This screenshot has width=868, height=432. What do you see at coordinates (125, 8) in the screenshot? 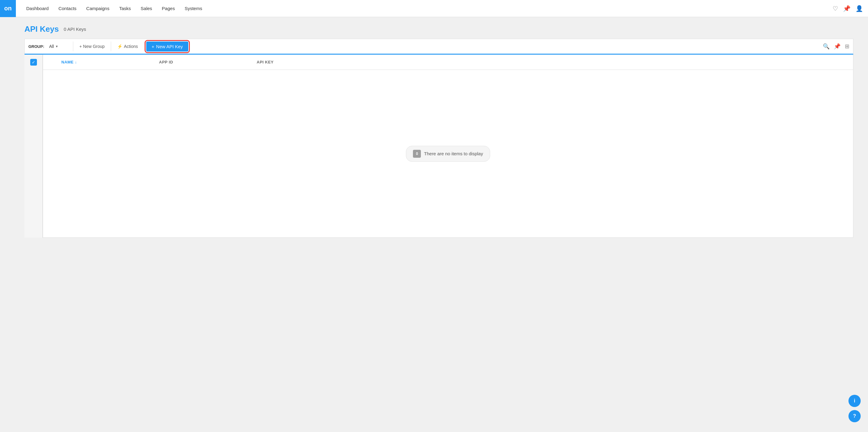
I see `nav-tasks: Tasks` at bounding box center [125, 8].